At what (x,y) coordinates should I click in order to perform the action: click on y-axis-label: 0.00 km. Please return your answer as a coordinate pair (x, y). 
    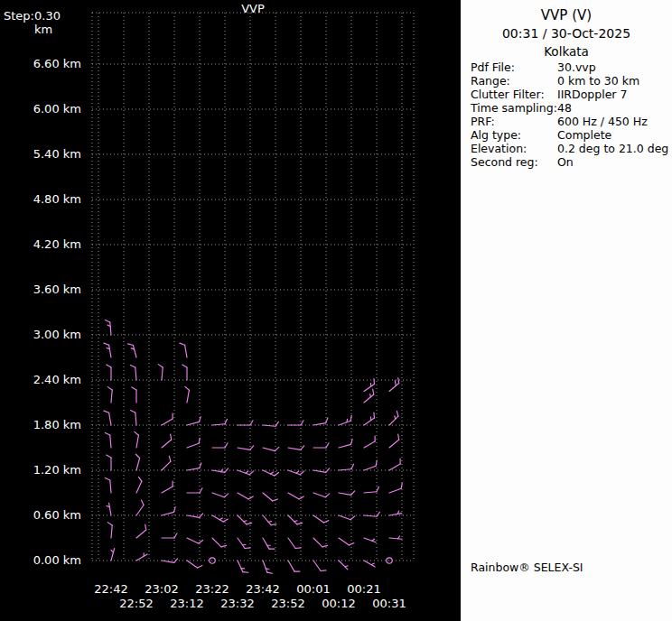
    Looking at the image, I should click on (41, 560).